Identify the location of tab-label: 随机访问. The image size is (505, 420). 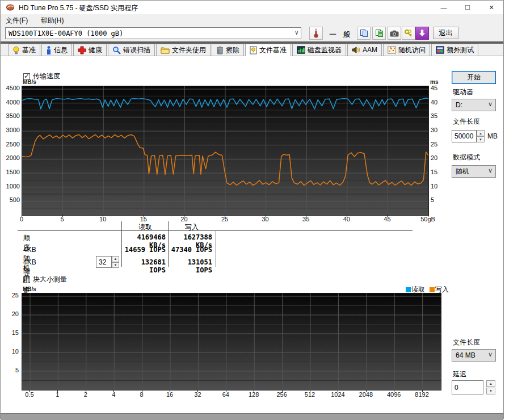
(412, 50).